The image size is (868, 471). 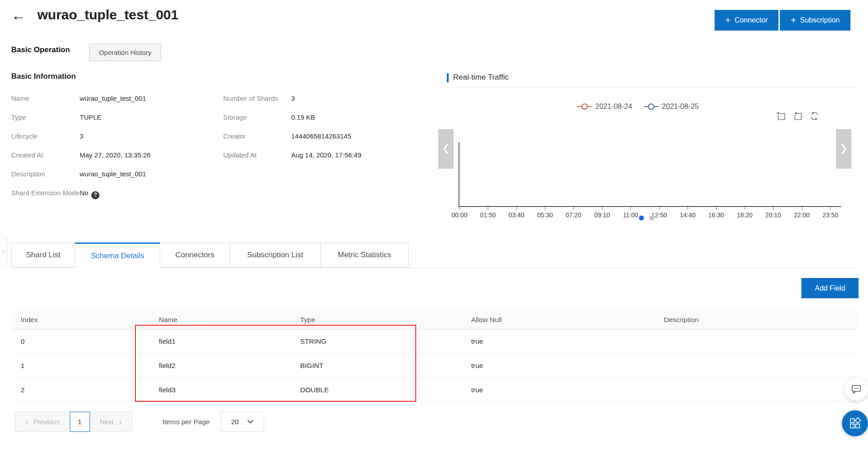 What do you see at coordinates (326, 155) in the screenshot?
I see `info-field-value: Aug 14, 2020, 17:56:49` at bounding box center [326, 155].